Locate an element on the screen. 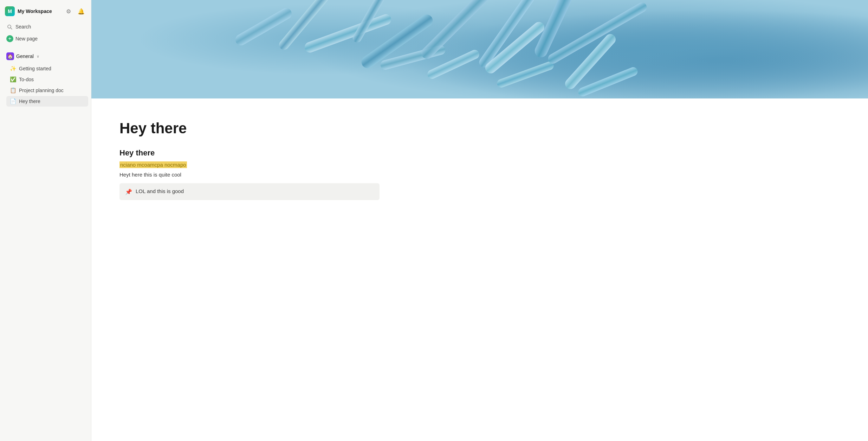 The width and height of the screenshot is (868, 441). callout-text: LOL and this is good is located at coordinates (160, 191).